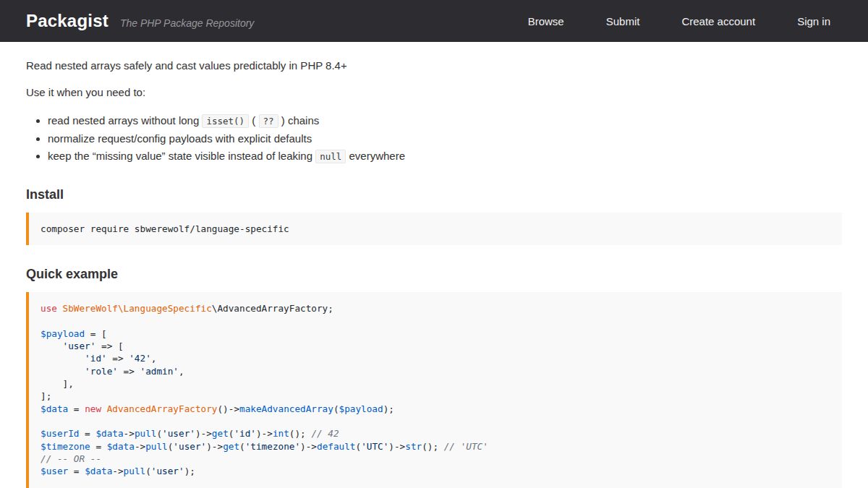 The image size is (868, 488). What do you see at coordinates (165, 228) in the screenshot?
I see `install-code: composer require sbwerewolf/language-spe…` at bounding box center [165, 228].